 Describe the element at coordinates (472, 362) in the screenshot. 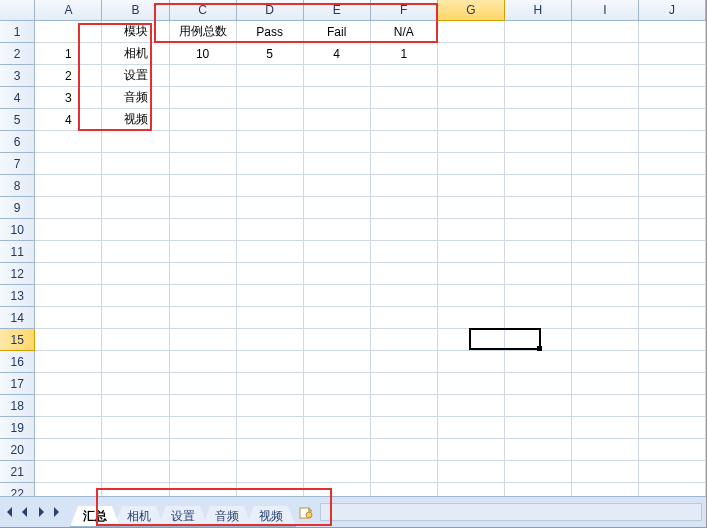

I see `cell-G16` at that location.